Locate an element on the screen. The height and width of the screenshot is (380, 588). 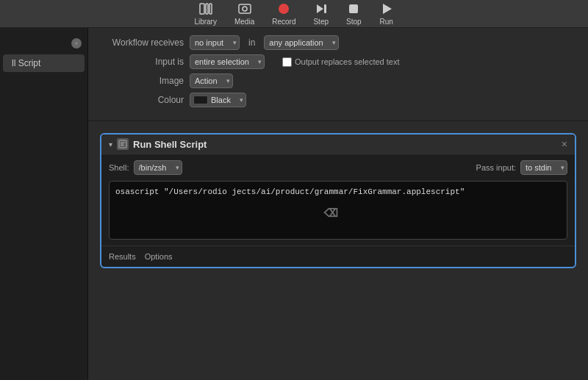
colour-select: Black is located at coordinates (218, 100).